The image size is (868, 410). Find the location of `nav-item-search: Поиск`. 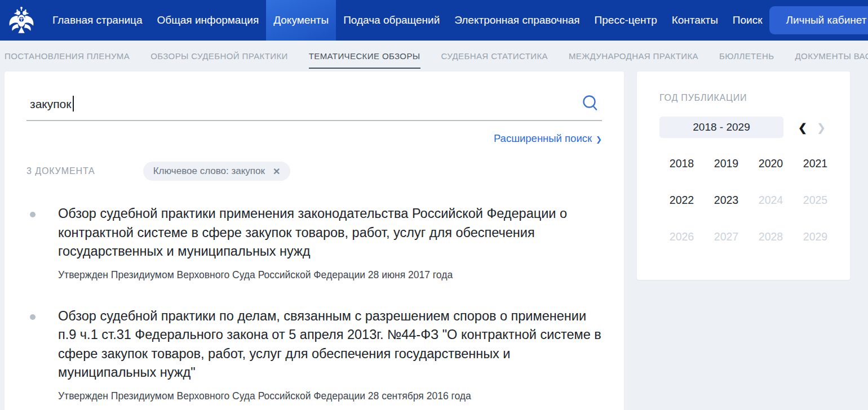

nav-item-search: Поиск is located at coordinates (747, 20).